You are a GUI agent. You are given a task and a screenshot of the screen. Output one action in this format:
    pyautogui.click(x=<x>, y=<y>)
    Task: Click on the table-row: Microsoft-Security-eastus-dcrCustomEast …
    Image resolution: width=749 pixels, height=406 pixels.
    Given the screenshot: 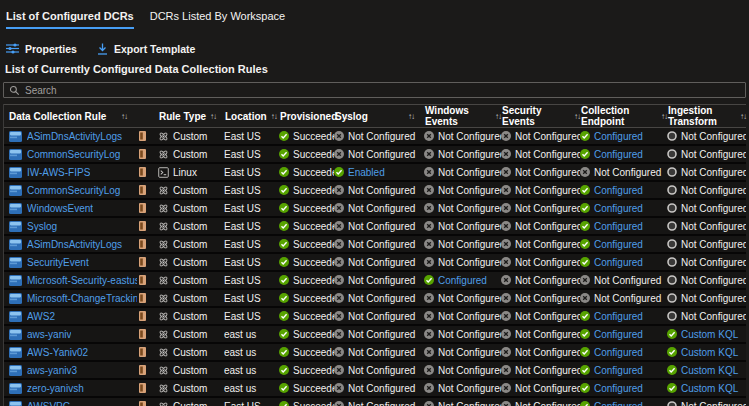 What is the action you would take?
    pyautogui.click(x=375, y=280)
    